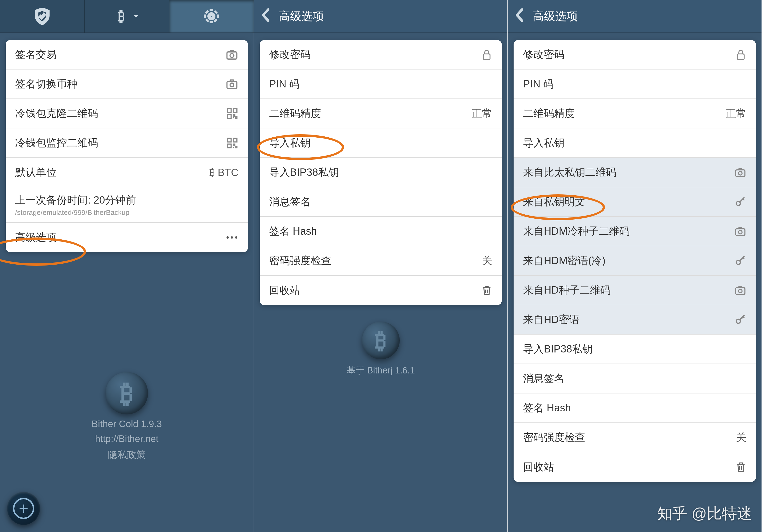 The width and height of the screenshot is (762, 532). Describe the element at coordinates (127, 172) in the screenshot. I see `row-default-unit: 默认单位 ₿ BTC` at that location.